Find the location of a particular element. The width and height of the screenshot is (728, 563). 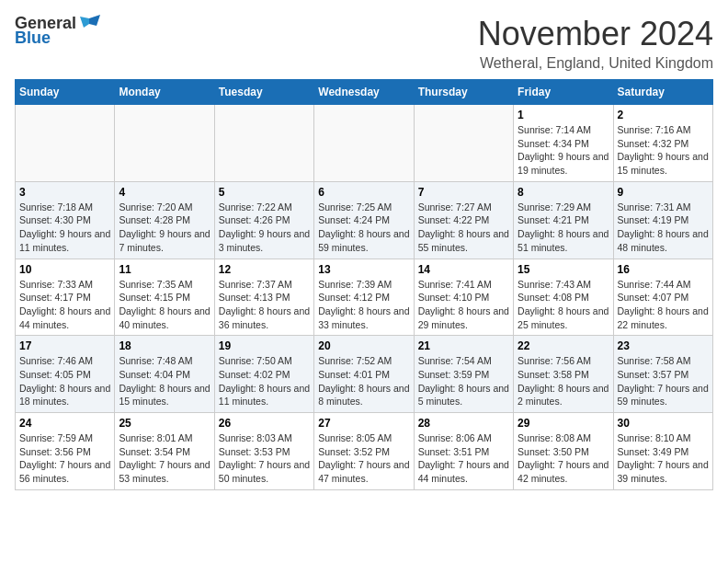

col-header-monday: Monday is located at coordinates (165, 92).